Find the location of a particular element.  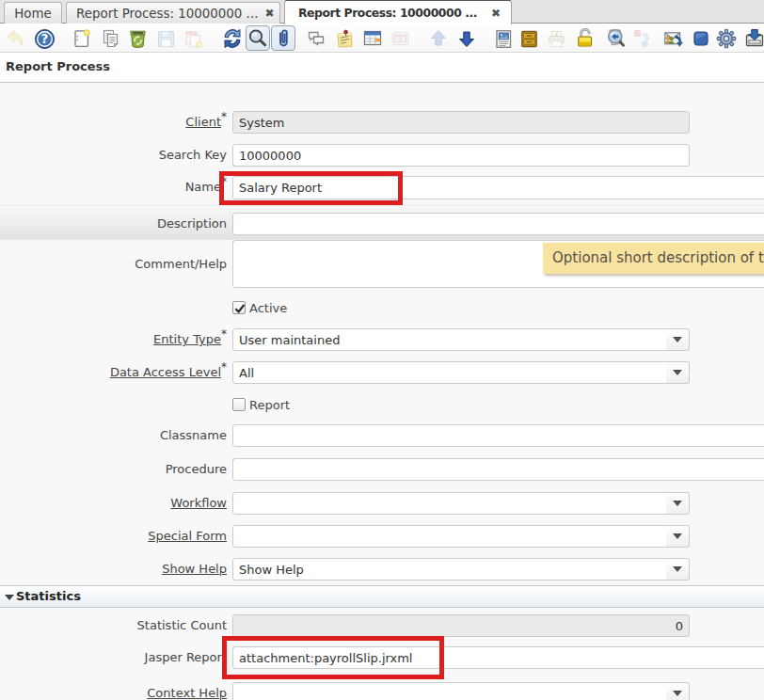

lock-icon is located at coordinates (586, 39).